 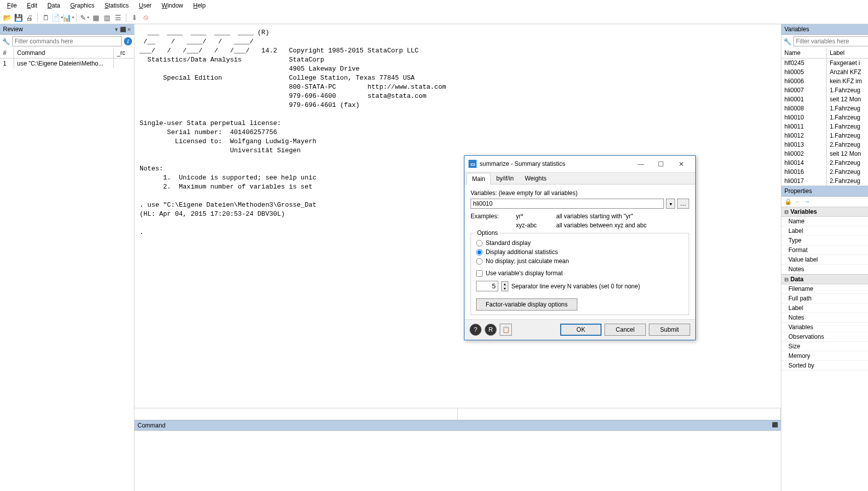 I want to click on prev-icon: ←, so click(x=798, y=202).